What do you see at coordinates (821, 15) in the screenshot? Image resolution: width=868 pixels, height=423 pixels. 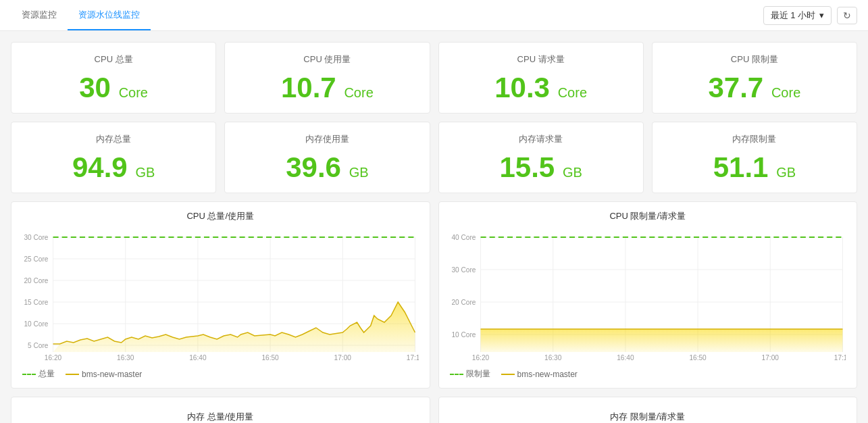 I see `chevron-down-icon: ▾` at bounding box center [821, 15].